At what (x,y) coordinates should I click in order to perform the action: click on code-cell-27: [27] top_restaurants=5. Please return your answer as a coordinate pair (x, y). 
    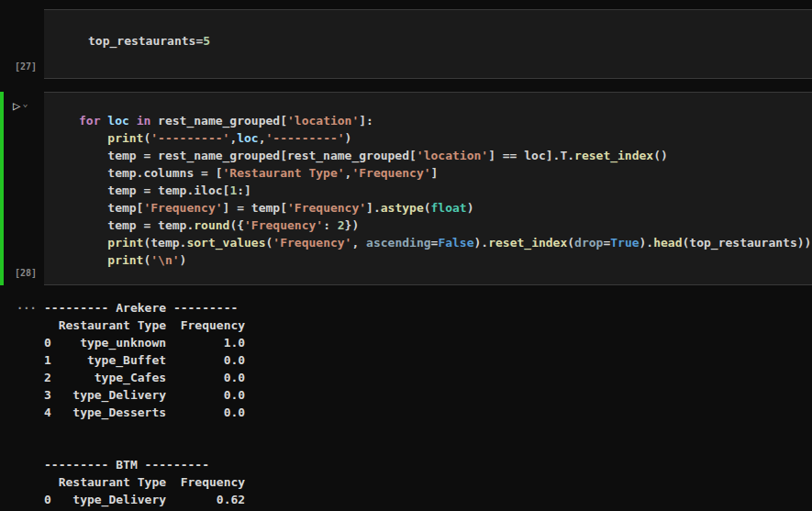
    Looking at the image, I should click on (406, 44).